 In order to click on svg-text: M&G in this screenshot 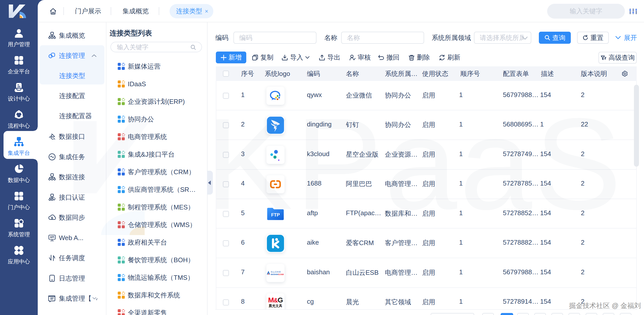, I will do `click(276, 300)`.